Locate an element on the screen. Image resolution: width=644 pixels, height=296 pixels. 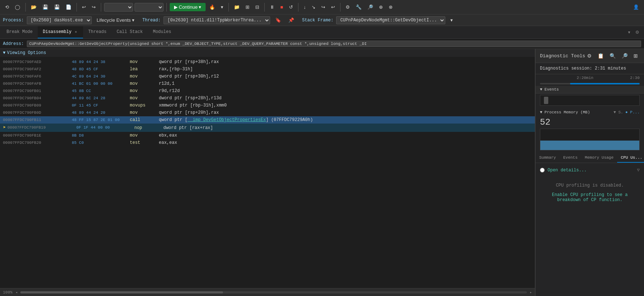
disasm-row: 00007FFDC790FAF6 4C 89 64 24 30 mov qwor… is located at coordinates (268, 76).